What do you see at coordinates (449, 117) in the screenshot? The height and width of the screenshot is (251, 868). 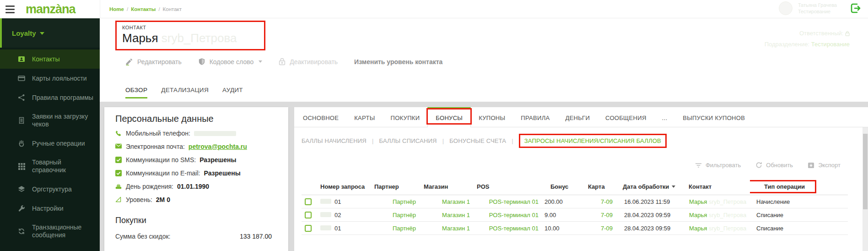 I see `tab-bonuses: БОНУСЫ` at bounding box center [449, 117].